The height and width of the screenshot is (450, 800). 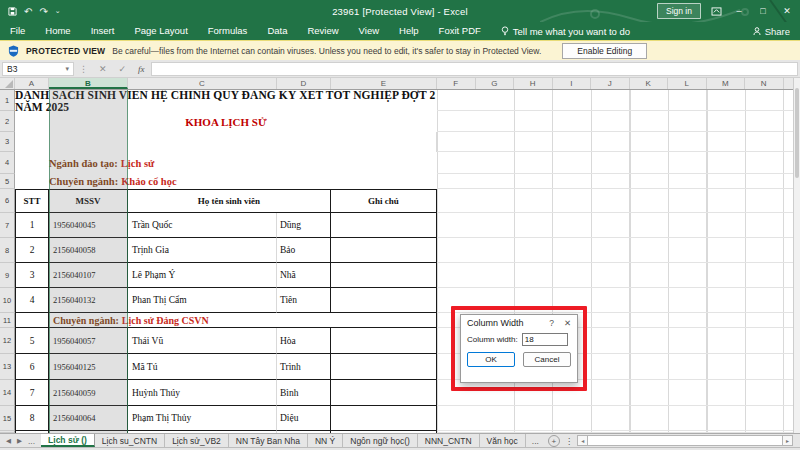 I want to click on undo-icon: ↶, so click(x=28, y=12).